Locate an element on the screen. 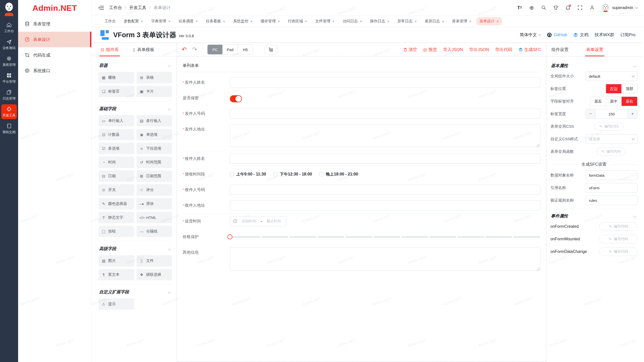  undo-icon: ↶ is located at coordinates (184, 50).